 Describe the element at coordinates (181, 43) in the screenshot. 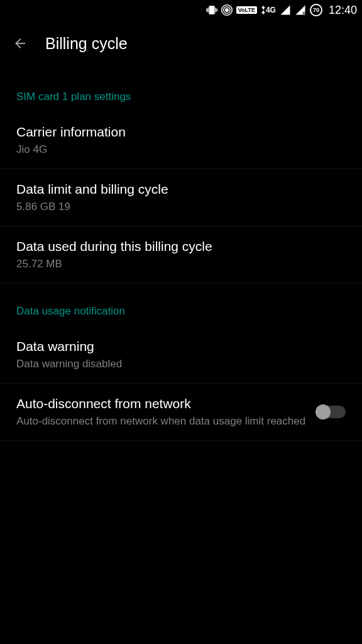

I see `app-bar: Billing cycle` at that location.